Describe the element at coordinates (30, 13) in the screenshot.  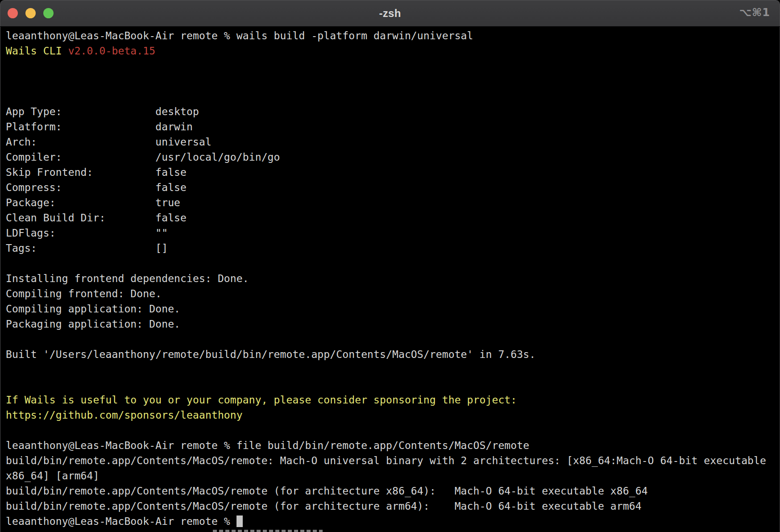
I see `minimize-button` at that location.